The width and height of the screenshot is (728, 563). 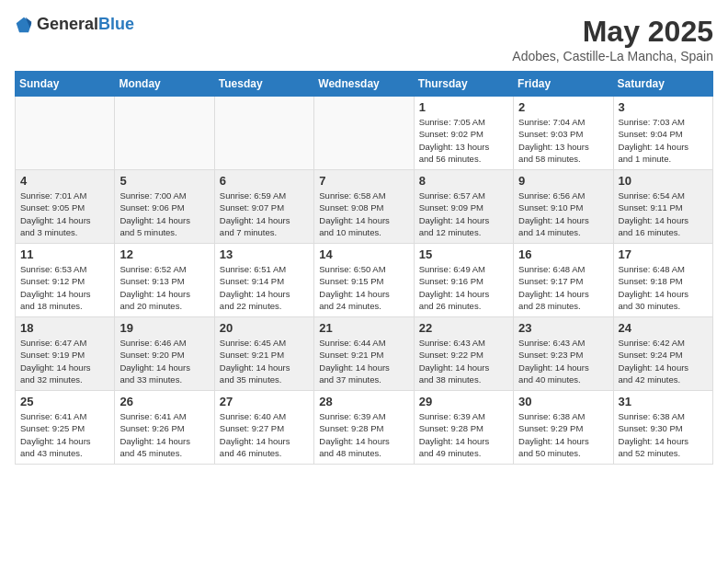 What do you see at coordinates (663, 85) in the screenshot?
I see `col-header-saturday: Saturday` at bounding box center [663, 85].